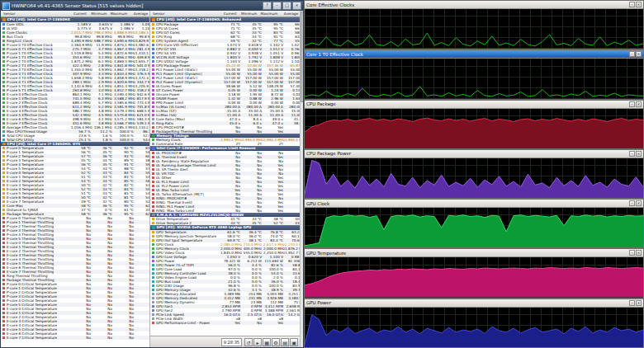  Describe the element at coordinates (185, 143) in the screenshot. I see `sensor-name-cell: Command Rate` at that location.